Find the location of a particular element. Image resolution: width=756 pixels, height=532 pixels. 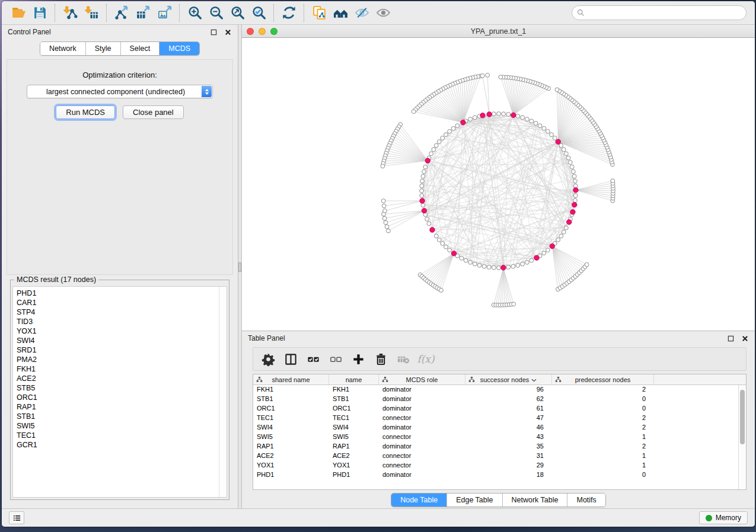

mcds-result-item: TID3 is located at coordinates (122, 322).